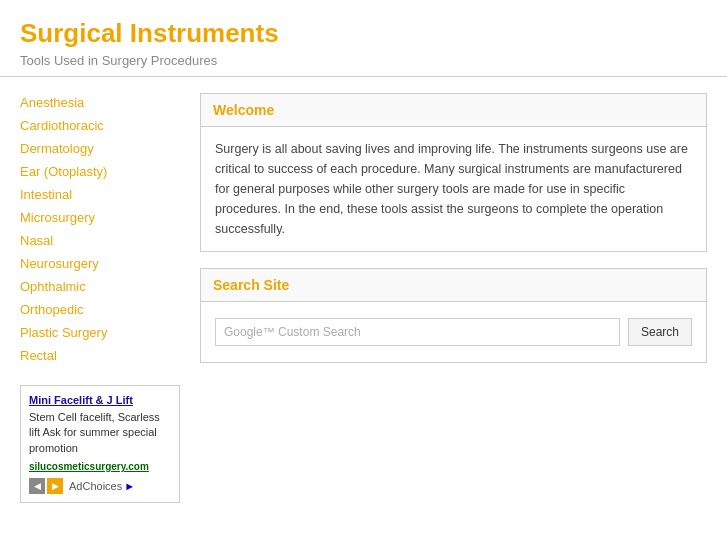 The height and width of the screenshot is (545, 727). Describe the element at coordinates (100, 240) in the screenshot. I see `sidebar-nav-link: Nasal` at that location.